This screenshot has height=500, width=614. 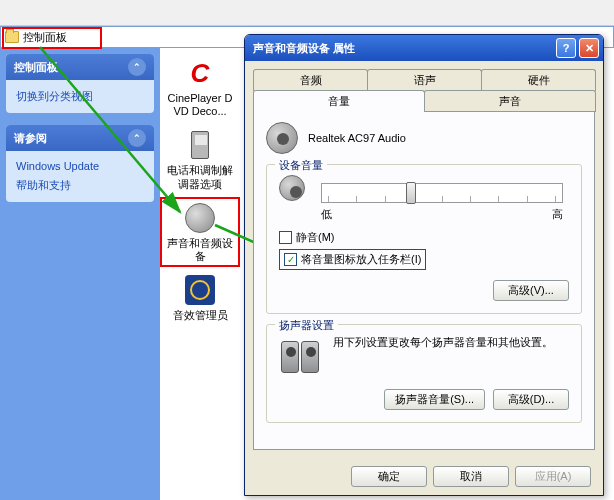 I want to click on volume-slider, so click(x=442, y=193).